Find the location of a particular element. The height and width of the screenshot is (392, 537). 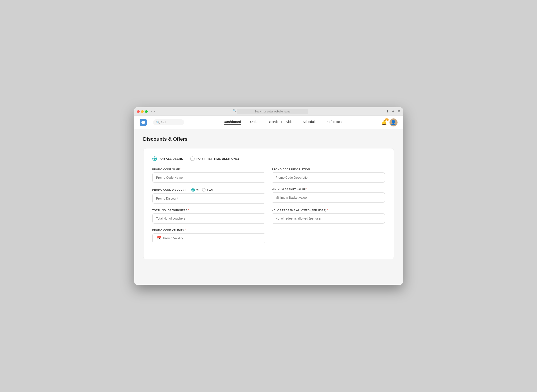

discount-percent-label: % is located at coordinates (197, 190).